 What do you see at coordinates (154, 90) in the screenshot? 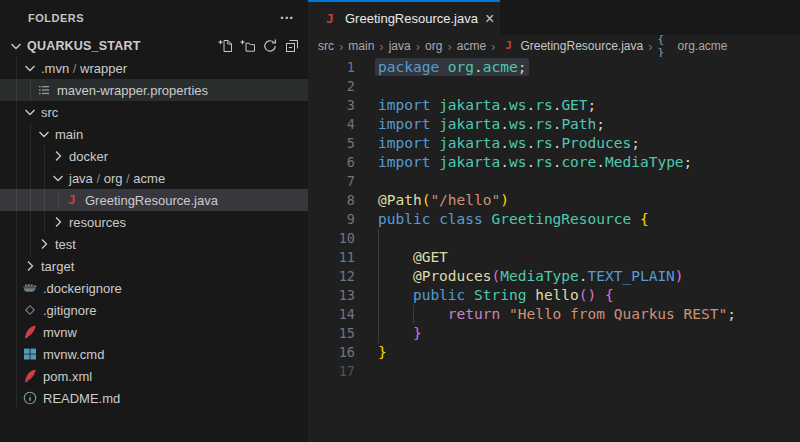
I see `tree-item-maven-wrapper.properties: maven-wrapper.properties` at bounding box center [154, 90].